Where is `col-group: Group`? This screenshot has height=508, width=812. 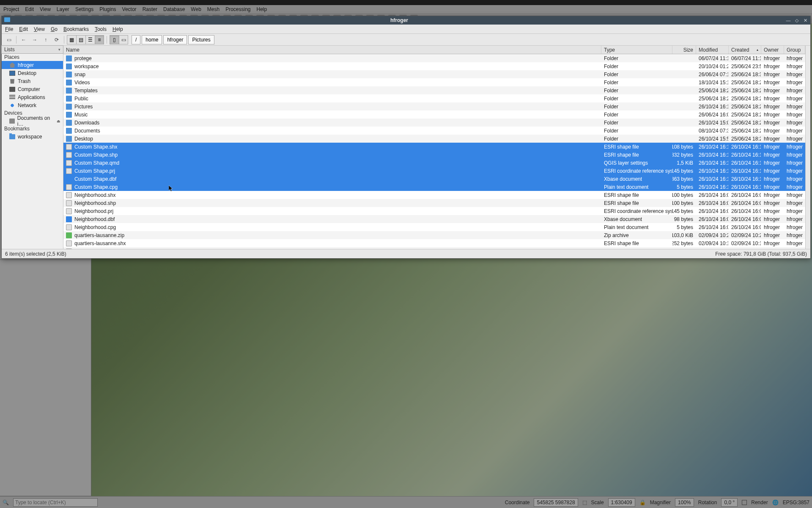 col-group: Group is located at coordinates (795, 50).